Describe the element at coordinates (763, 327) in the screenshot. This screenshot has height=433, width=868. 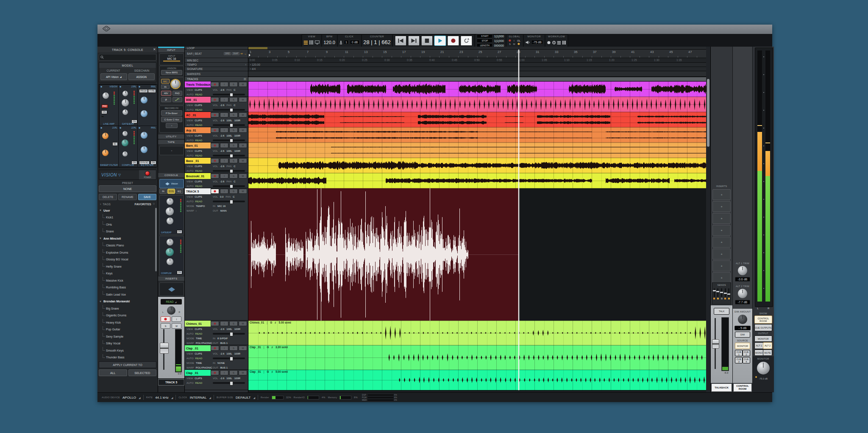
I see `show-cue-outputs-button: CUE OUTPUTS` at that location.